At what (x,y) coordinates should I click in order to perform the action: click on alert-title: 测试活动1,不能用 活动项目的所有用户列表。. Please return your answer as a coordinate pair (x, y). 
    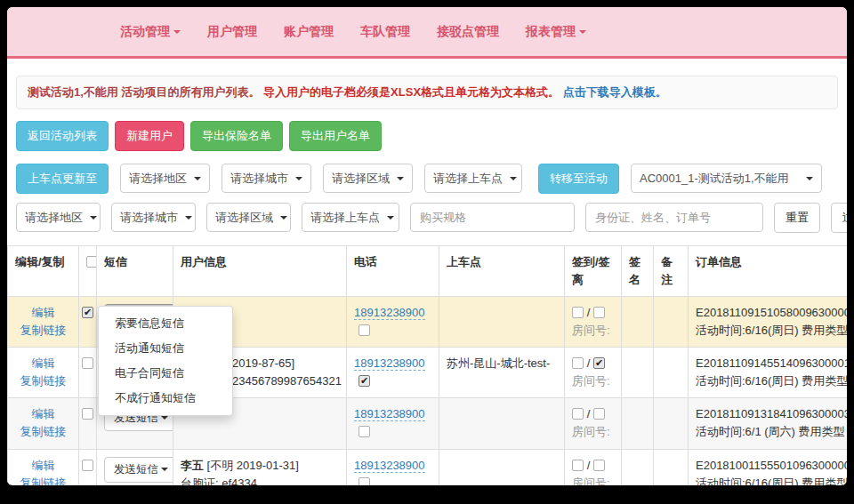
    Looking at the image, I should click on (144, 92).